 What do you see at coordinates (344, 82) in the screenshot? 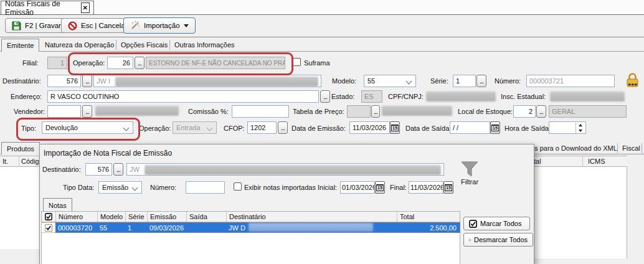
I see `modelo-label: Modelo:` at bounding box center [344, 82].